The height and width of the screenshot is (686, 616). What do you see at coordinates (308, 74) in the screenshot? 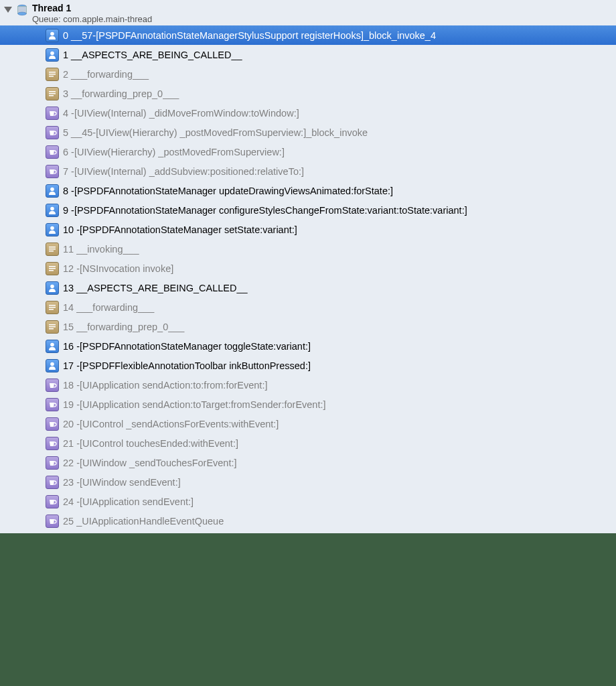
I see `stack-frame-row: 2 ___forwarding___` at bounding box center [308, 74].